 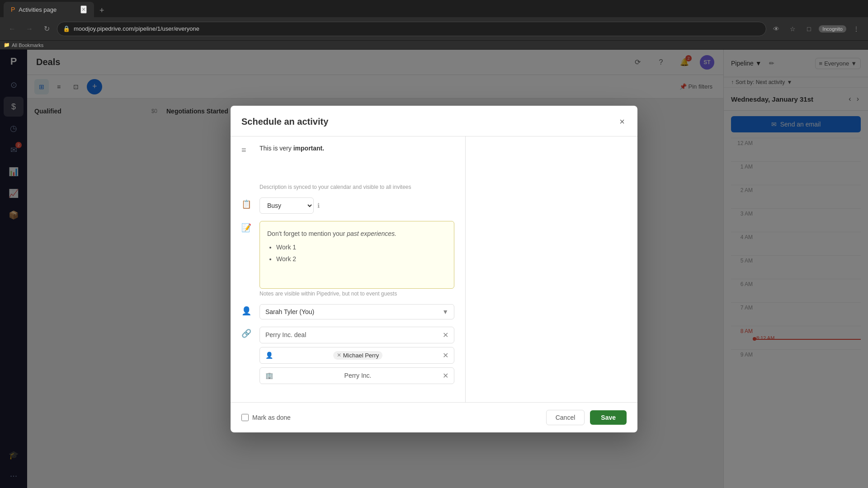 What do you see at coordinates (47, 29) in the screenshot?
I see `reload-button: ↻` at bounding box center [47, 29].